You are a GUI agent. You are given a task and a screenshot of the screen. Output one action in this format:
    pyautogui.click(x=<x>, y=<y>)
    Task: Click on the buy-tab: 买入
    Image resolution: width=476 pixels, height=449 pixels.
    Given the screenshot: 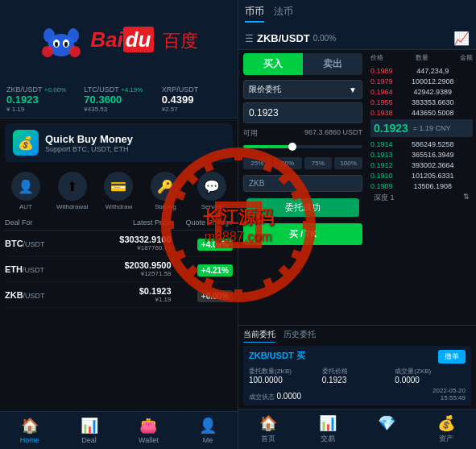 What is the action you would take?
    pyautogui.click(x=273, y=64)
    